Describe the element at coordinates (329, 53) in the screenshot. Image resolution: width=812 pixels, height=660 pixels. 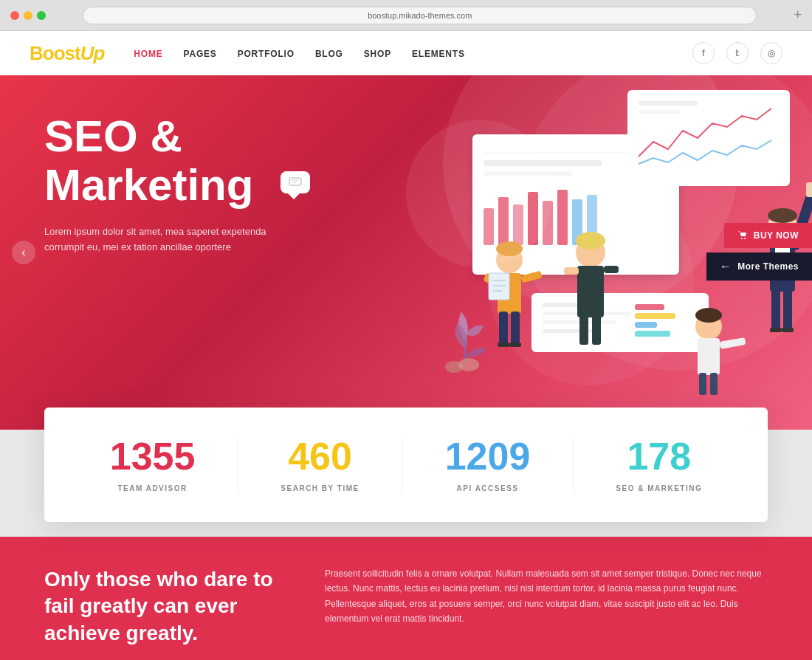
I see `nav-item-blog: BLOG` at that location.